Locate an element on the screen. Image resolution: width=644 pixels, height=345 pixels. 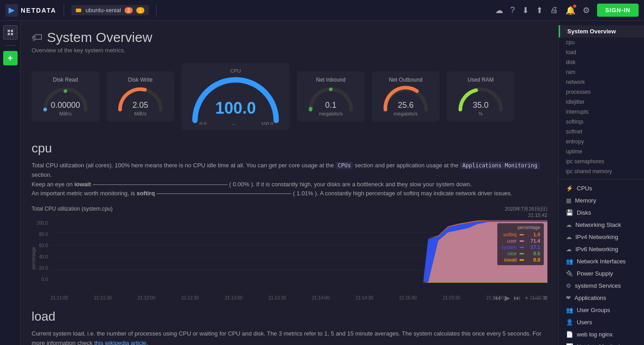
sidebar-item-uptime: uptime is located at coordinates (601, 152).